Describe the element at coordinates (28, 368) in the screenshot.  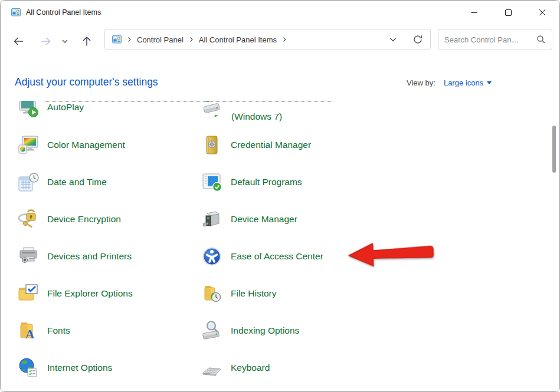
I see `internet-options-icon` at that location.